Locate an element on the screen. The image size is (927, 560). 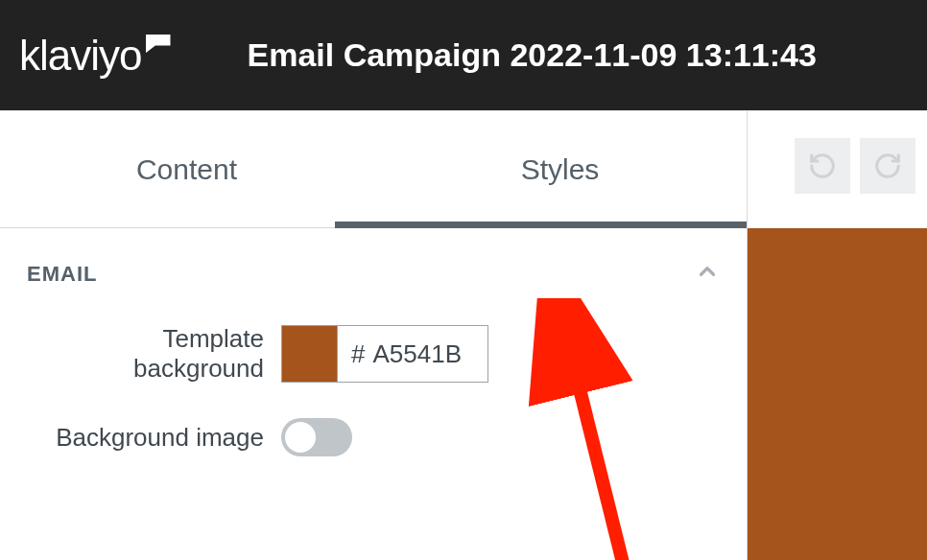
email-section-title: EMAIL is located at coordinates (61, 274).